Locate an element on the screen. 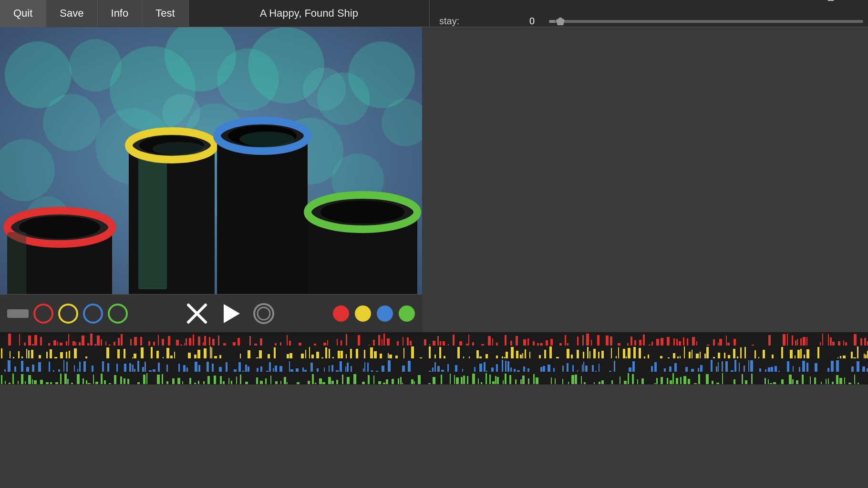 The image size is (868, 488). timeline-row-yellow is located at coordinates (434, 352).